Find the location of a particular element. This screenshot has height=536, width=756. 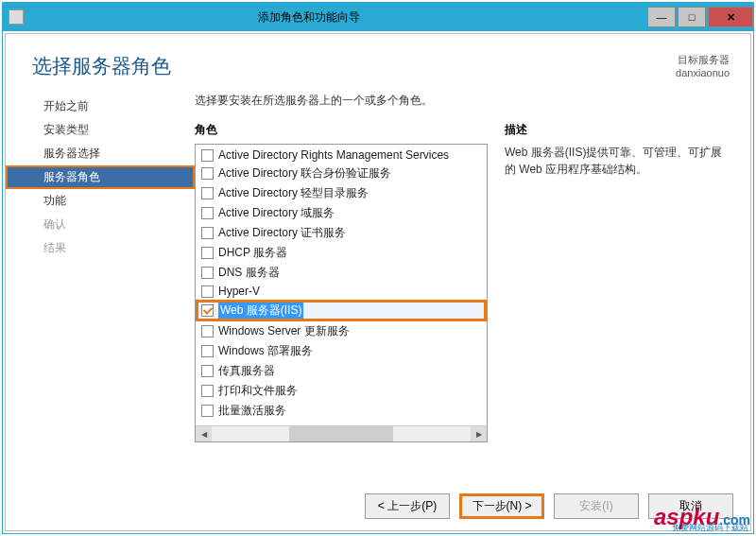

role-label: Active Directory 域服务 is located at coordinates (276, 214).